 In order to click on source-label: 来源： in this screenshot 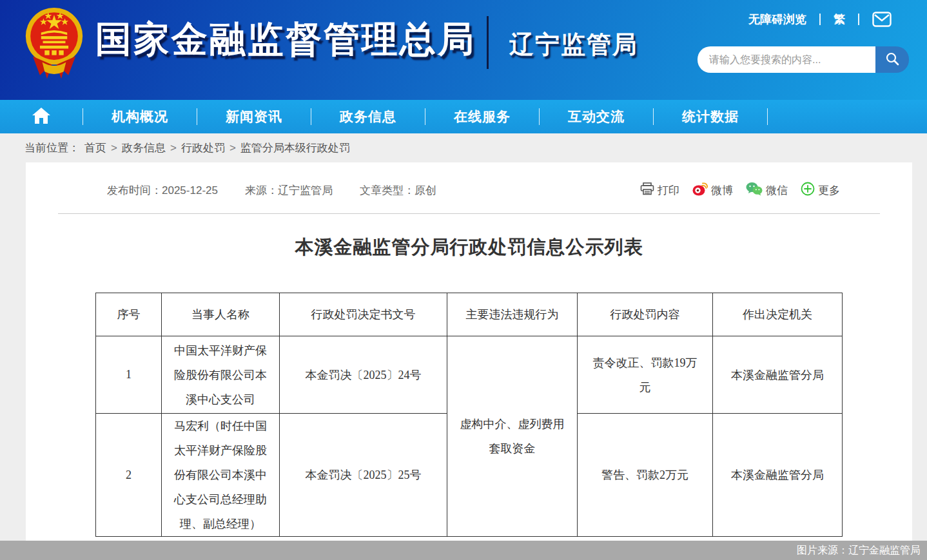, I will do `click(262, 191)`.